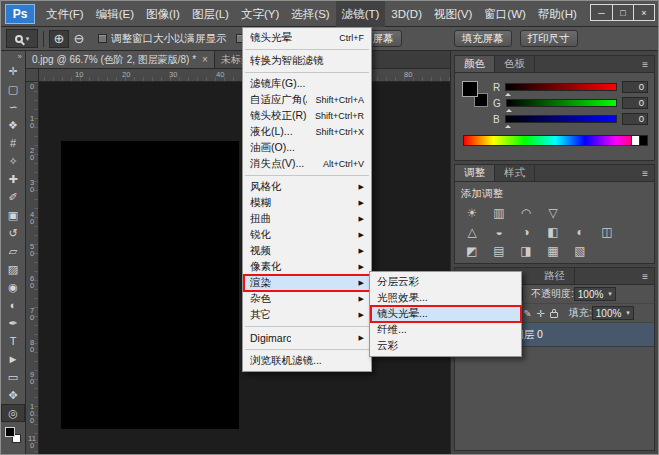 The height and width of the screenshot is (455, 659). Describe the element at coordinates (13, 377) in the screenshot. I see `shape-tool: ▭` at that location.